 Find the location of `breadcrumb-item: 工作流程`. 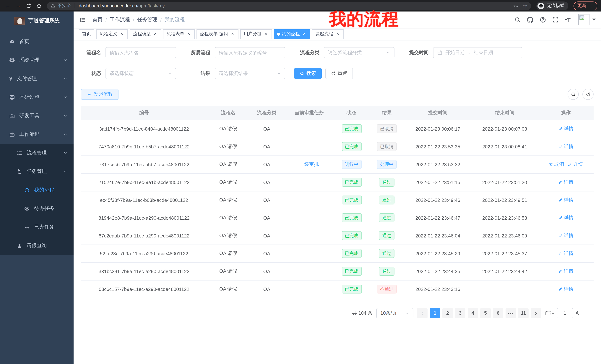

breadcrumb-item: 工作流程 is located at coordinates (120, 19).